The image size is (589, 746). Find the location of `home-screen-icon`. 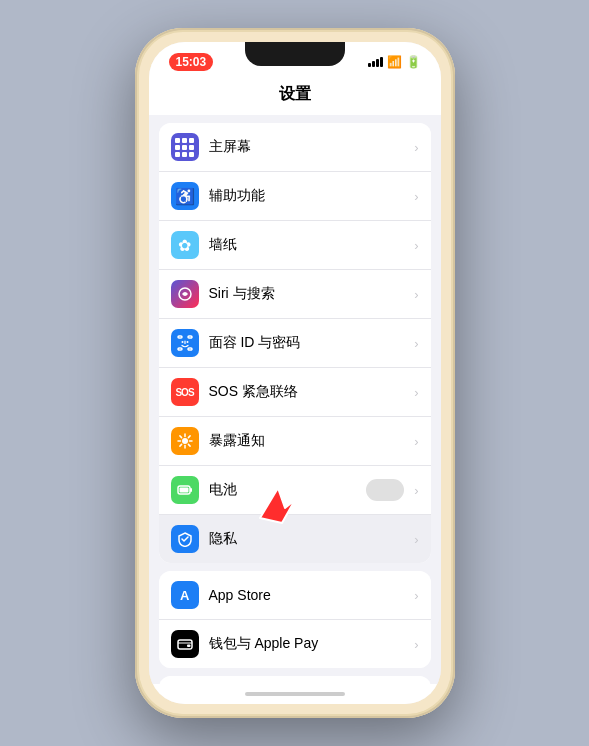

home-screen-icon is located at coordinates (185, 147).